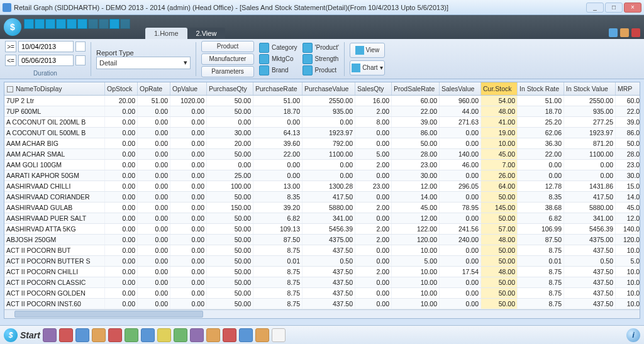 This screenshot has height=344, width=644. Describe the element at coordinates (121, 89) in the screenshot. I see `col-header: OpStock` at that location.